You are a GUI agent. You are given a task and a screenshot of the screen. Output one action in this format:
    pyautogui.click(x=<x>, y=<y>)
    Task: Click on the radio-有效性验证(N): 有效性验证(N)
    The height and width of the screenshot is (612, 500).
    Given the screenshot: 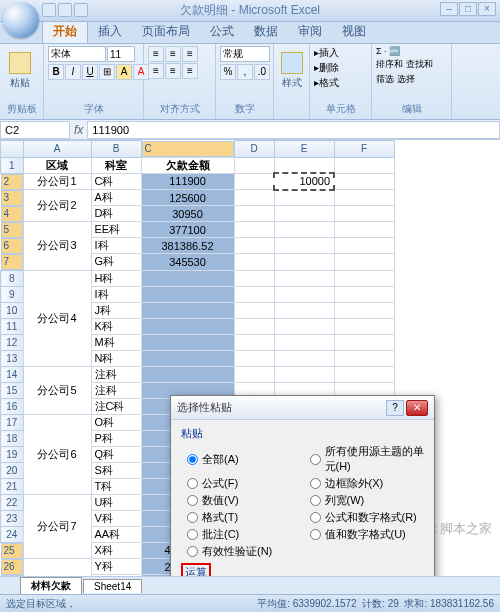 What is the action you would take?
    pyautogui.click(x=244, y=552)
    